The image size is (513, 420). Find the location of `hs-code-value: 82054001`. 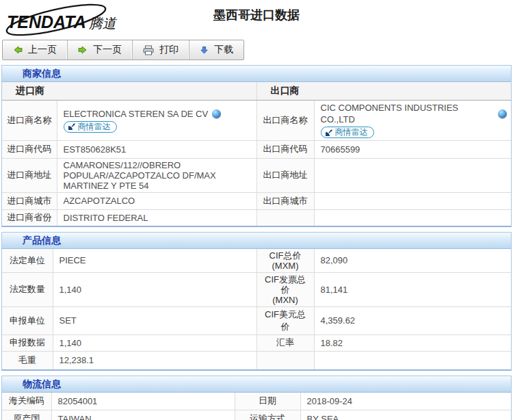

hs-code-value: 82054001 is located at coordinates (143, 402).